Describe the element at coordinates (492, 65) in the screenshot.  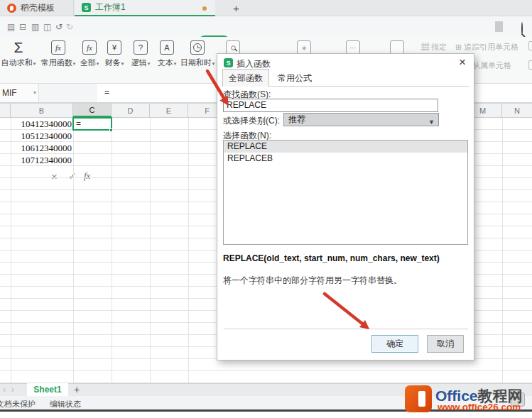
I see `trace-dependents-button: 从属单元格` at that location.